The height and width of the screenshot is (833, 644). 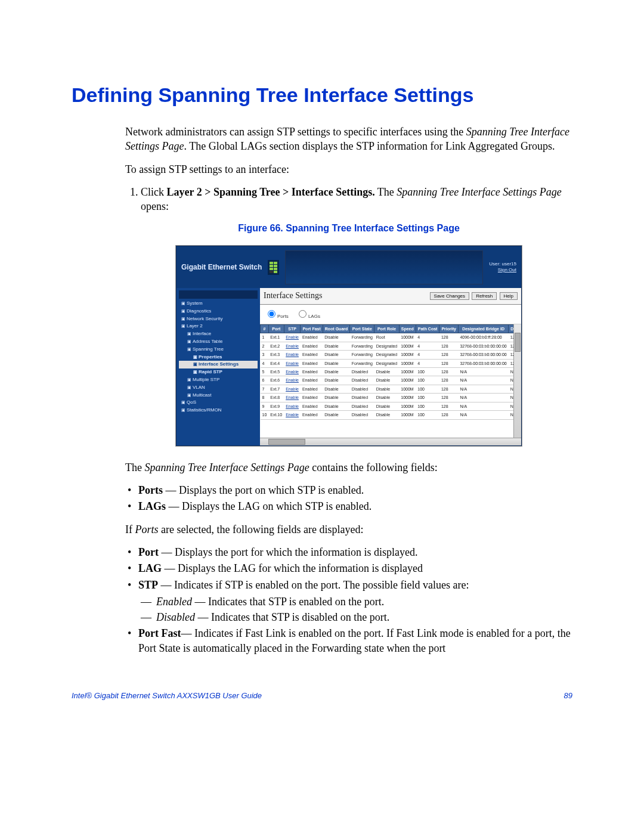 I want to click on content-titlebar: Interface Settings Save Changes Refresh …, so click(x=391, y=296).